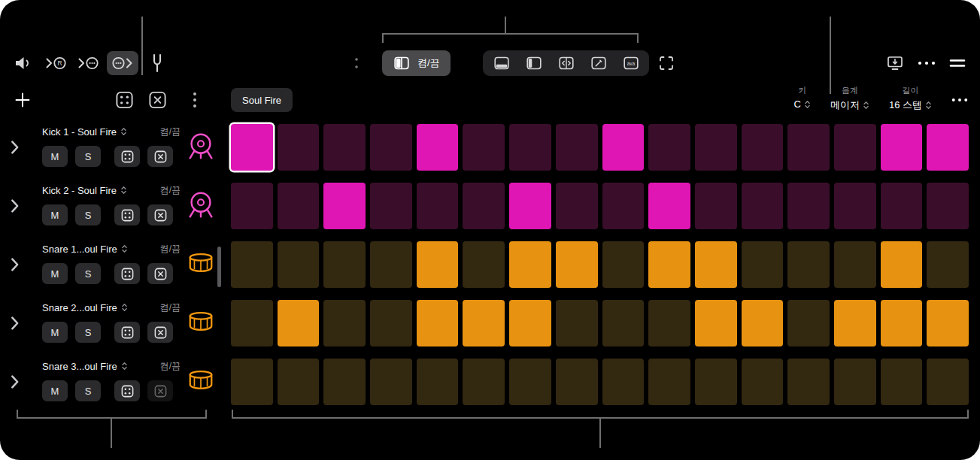  What do you see at coordinates (125, 101) in the screenshot?
I see `randomize-all-button` at bounding box center [125, 101].